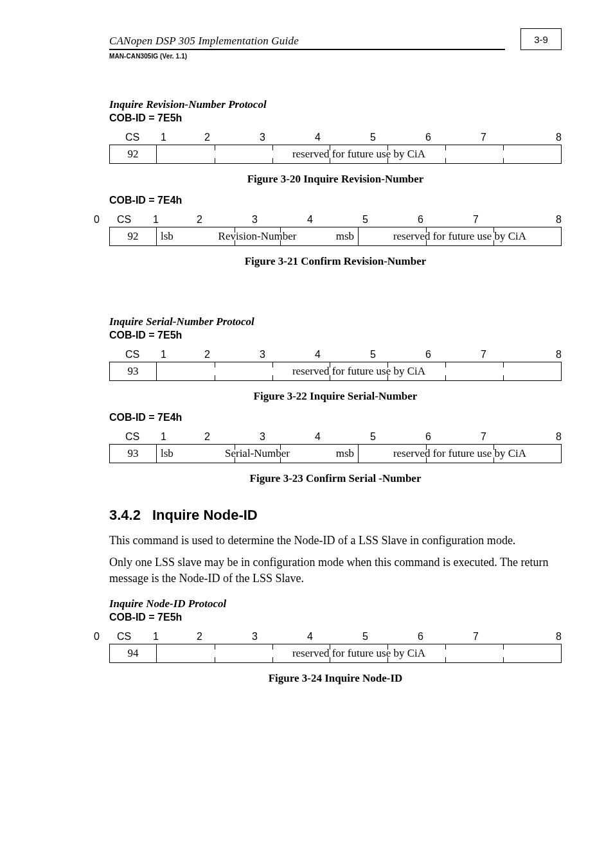  I want to click on section-number: 3.4.2, so click(125, 515).